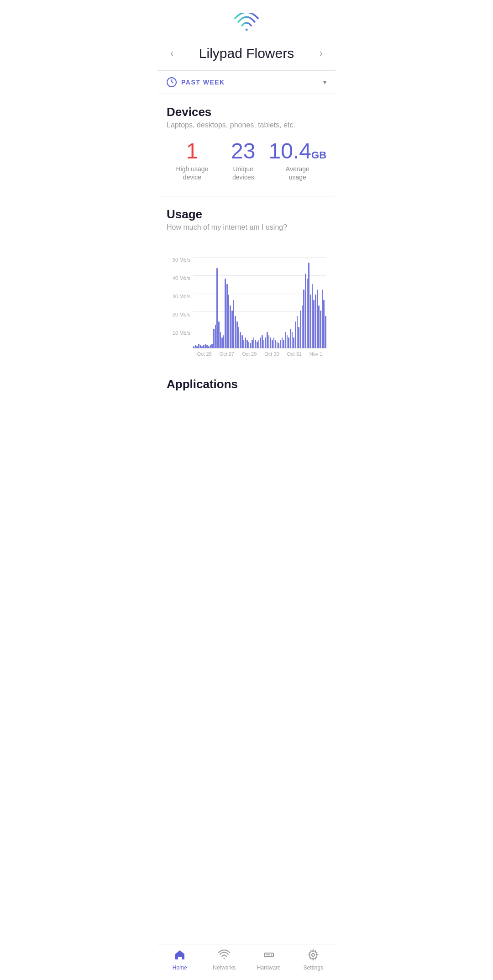  I want to click on prev-arrow: ‹, so click(172, 53).